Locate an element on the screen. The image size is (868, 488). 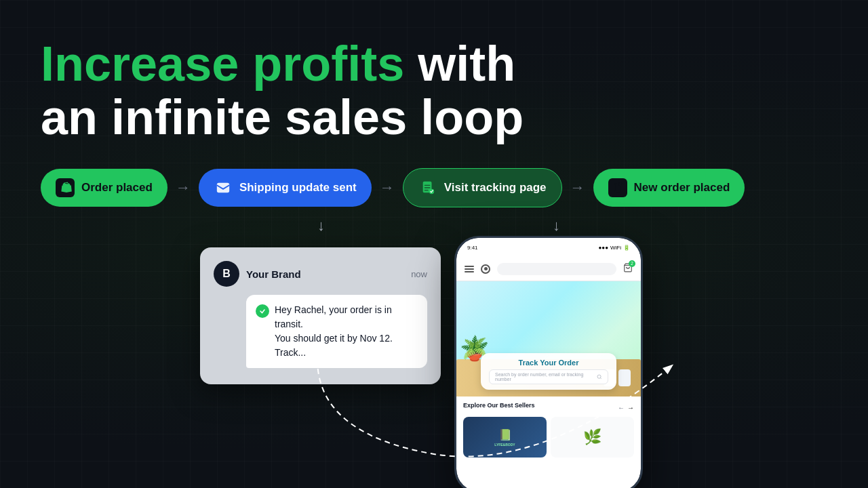
phone-track-overlay: Track Your Order Search by order number,… is located at coordinates (549, 371).